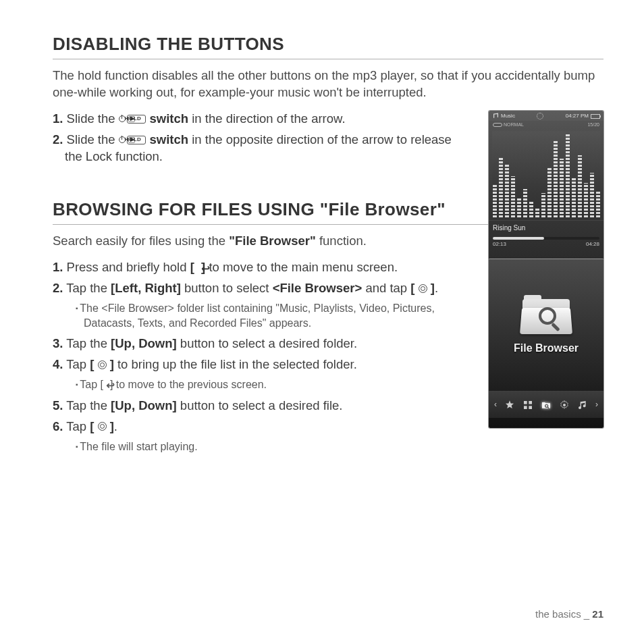 The height and width of the screenshot is (644, 644). Describe the element at coordinates (593, 244) in the screenshot. I see `device-total: 04:28` at that location.